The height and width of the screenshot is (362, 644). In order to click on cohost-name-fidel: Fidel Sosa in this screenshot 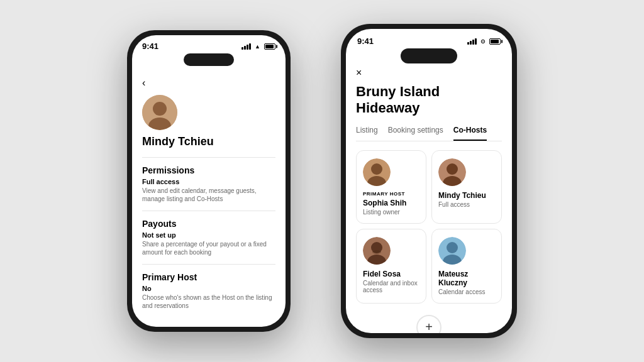, I will do `click(391, 274)`.